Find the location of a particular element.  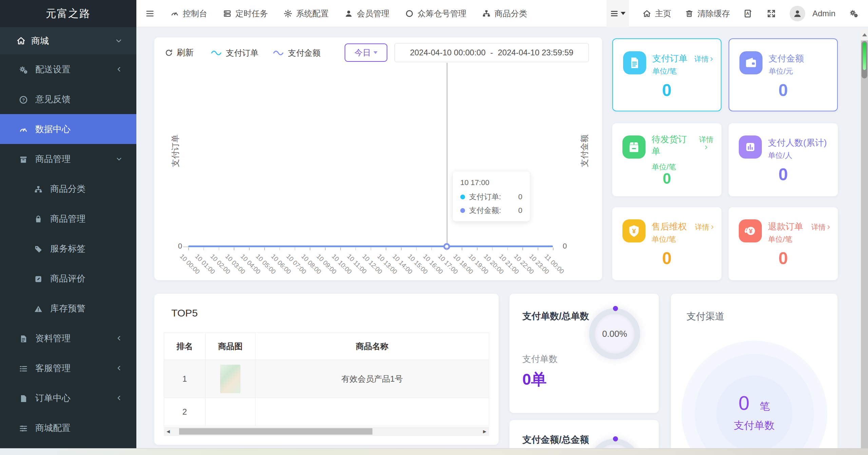

pay-channel-panel: 支付渠道 0 笔 支付单数 is located at coordinates (754, 371).